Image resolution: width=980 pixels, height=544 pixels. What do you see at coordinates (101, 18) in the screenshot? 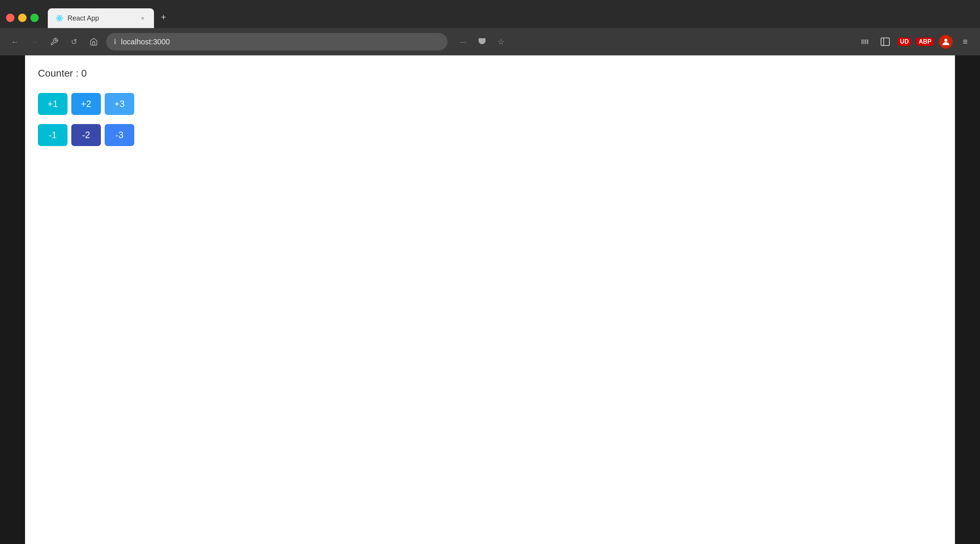
I see `active-tab: React App ×` at bounding box center [101, 18].